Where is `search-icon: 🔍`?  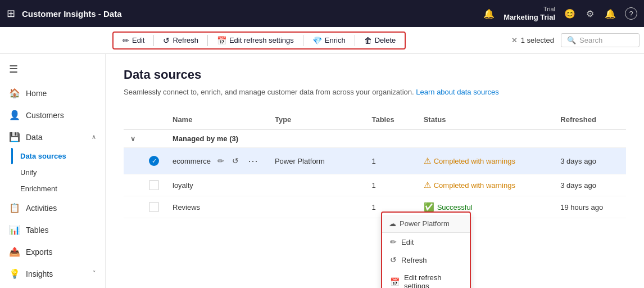
search-icon: 🔍 is located at coordinates (572, 40).